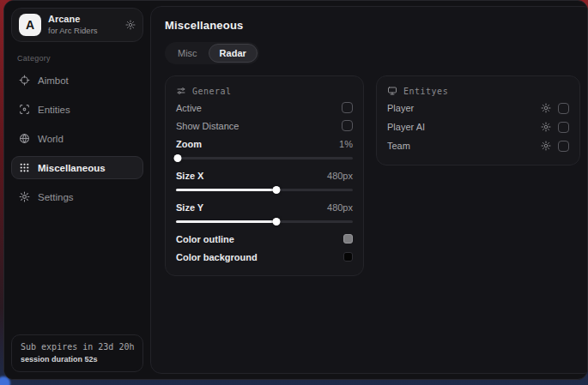  Describe the element at coordinates (77, 353) in the screenshot. I see `subscription-info-box: Sub expires in 23d 20h session duration …` at that location.